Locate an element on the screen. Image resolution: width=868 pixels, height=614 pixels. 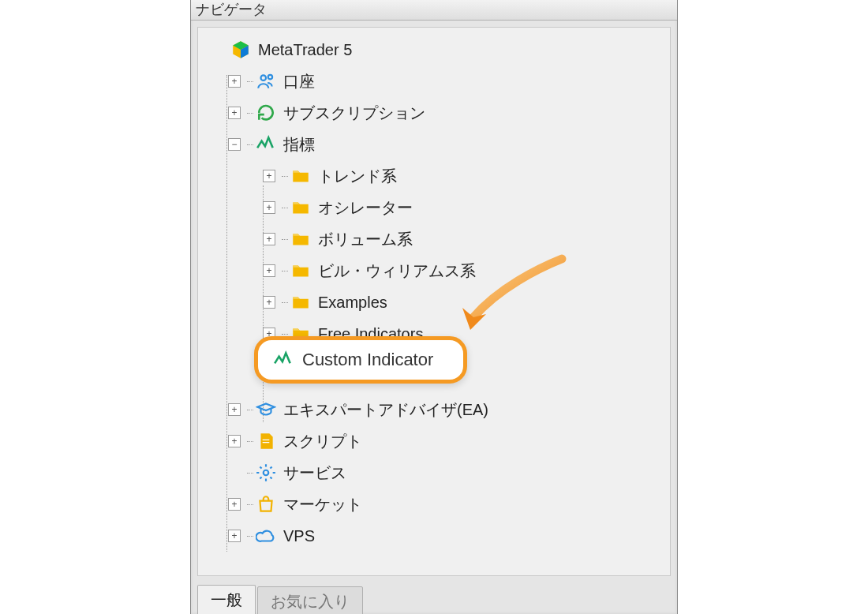
script-icon is located at coordinates (266, 441).